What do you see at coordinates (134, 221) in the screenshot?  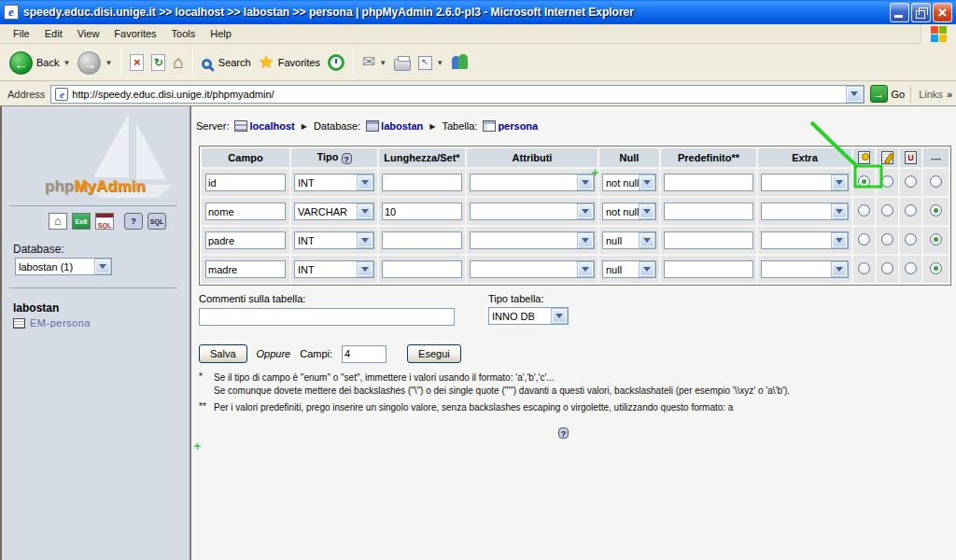 I see `query-help-icon: ?` at bounding box center [134, 221].